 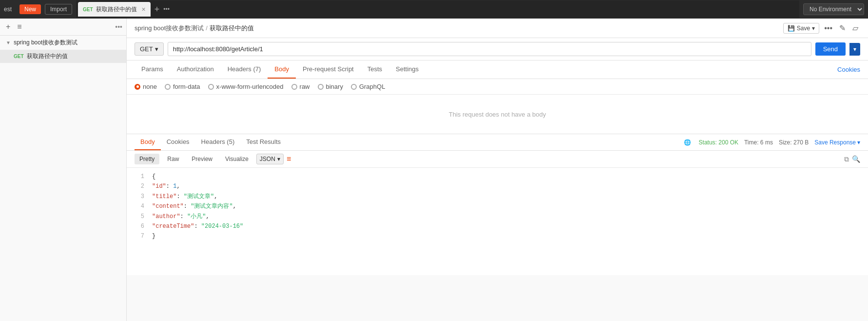 I want to click on import-button: Import, so click(x=58, y=9).